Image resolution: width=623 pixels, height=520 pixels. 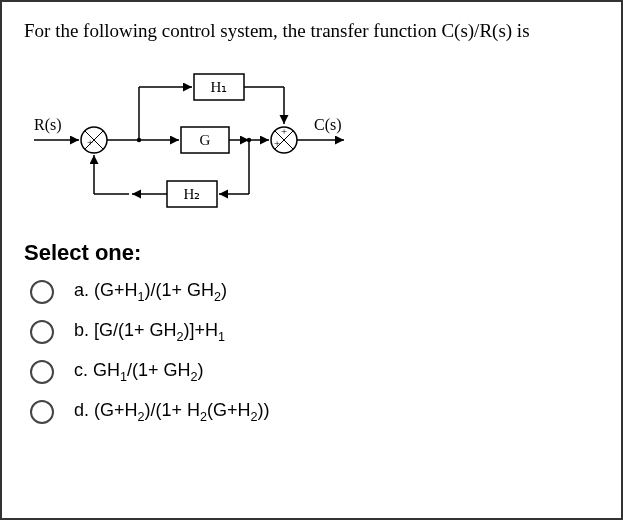 What do you see at coordinates (314, 412) in the screenshot?
I see `option-d: d. (G+H2)/(1+ H2(G+H2))` at bounding box center [314, 412].